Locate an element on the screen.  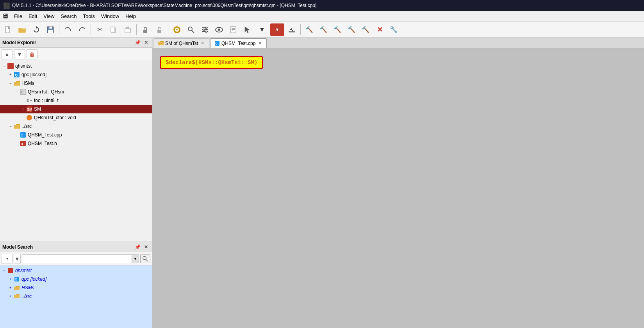
tab-sm-qhsmtst: SM of QHsmTst ✕ is located at coordinates (182, 43).